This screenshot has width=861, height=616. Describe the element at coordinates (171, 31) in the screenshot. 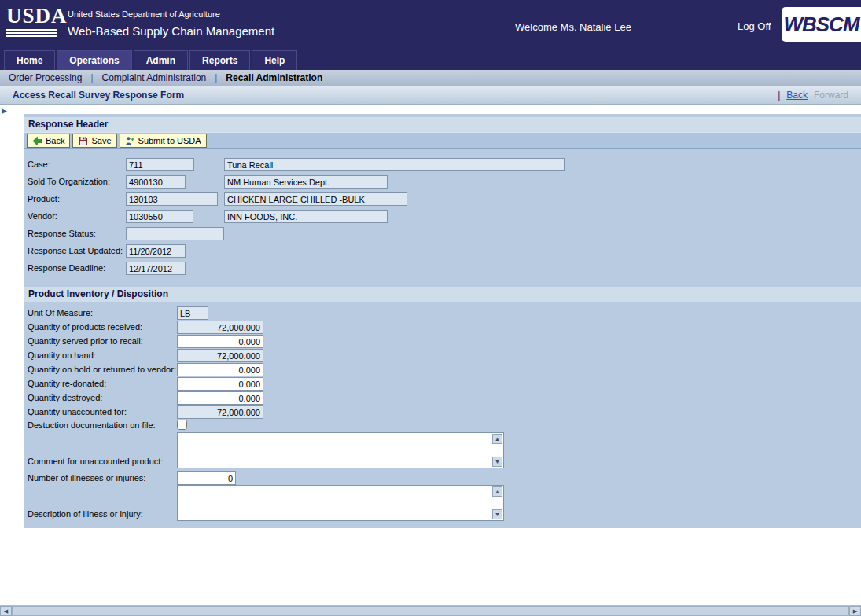

I see `application-title: Web-Based Supply Chain Management` at that location.